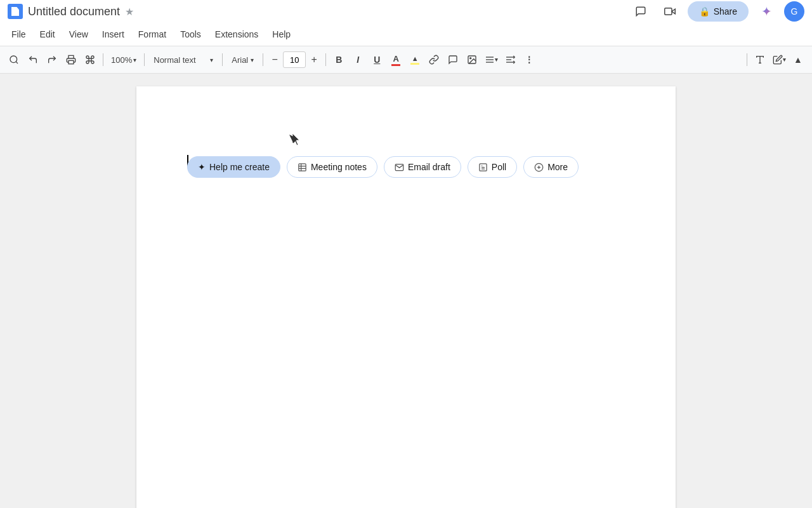  I want to click on meeting-notes-button: Meeting notes, so click(332, 167).